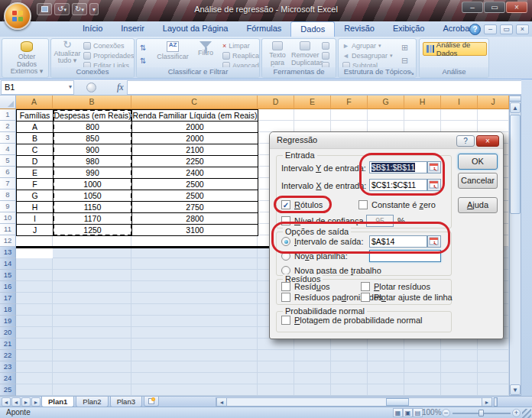  Describe the element at coordinates (523, 29) in the screenshot. I see `workbook-close-button: ×` at that location.